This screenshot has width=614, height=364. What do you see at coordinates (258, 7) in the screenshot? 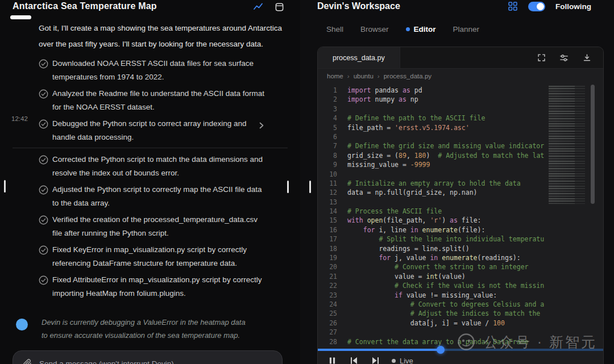
I see `session-chart-icon` at bounding box center [258, 7].